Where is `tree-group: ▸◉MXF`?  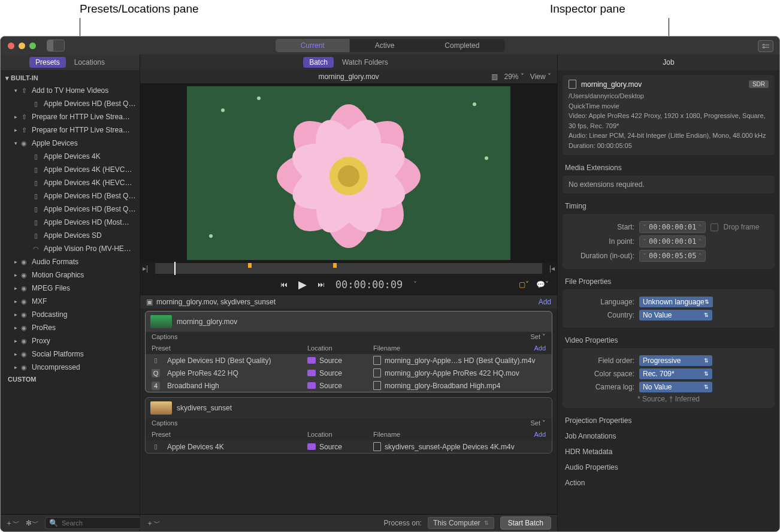
tree-group: ▸◉MXF is located at coordinates (70, 301).